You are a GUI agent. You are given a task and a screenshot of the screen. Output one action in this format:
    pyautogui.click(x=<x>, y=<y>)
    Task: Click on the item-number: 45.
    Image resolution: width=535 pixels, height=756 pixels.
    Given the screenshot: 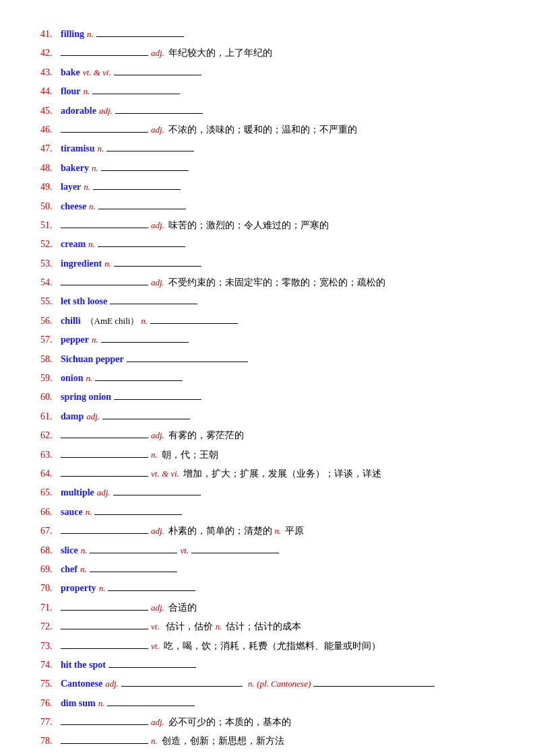 What is the action you would take?
    pyautogui.click(x=51, y=111)
    